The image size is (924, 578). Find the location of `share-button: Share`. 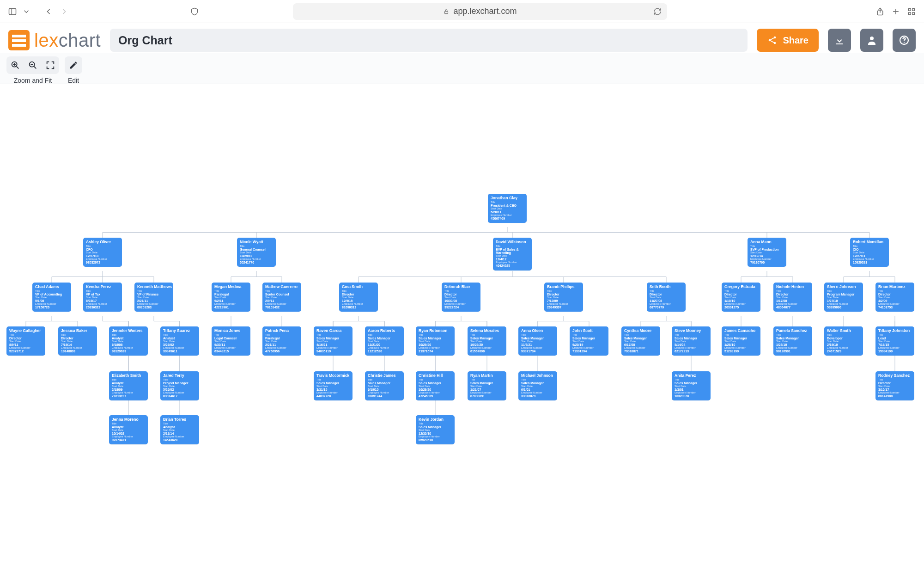

share-button: Share is located at coordinates (788, 40).